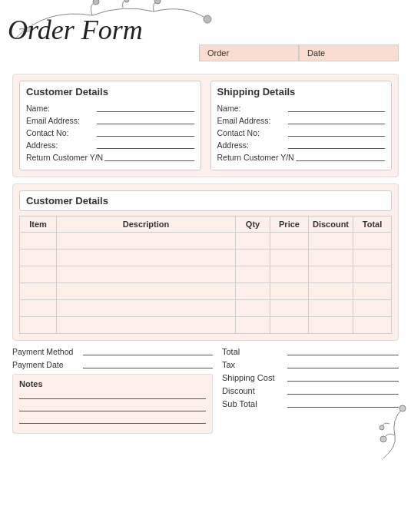 Image resolution: width=411 pixels, height=532 pixels. Describe the element at coordinates (61, 121) in the screenshot. I see `customer-email-label: Email Address:` at that location.